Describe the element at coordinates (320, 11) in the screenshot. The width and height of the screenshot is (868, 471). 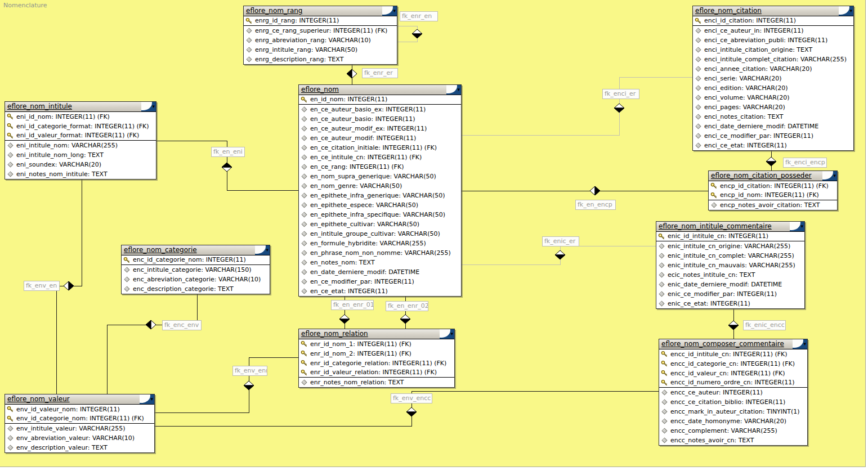
I see `table-header: eflore_nom_rang▾` at that location.